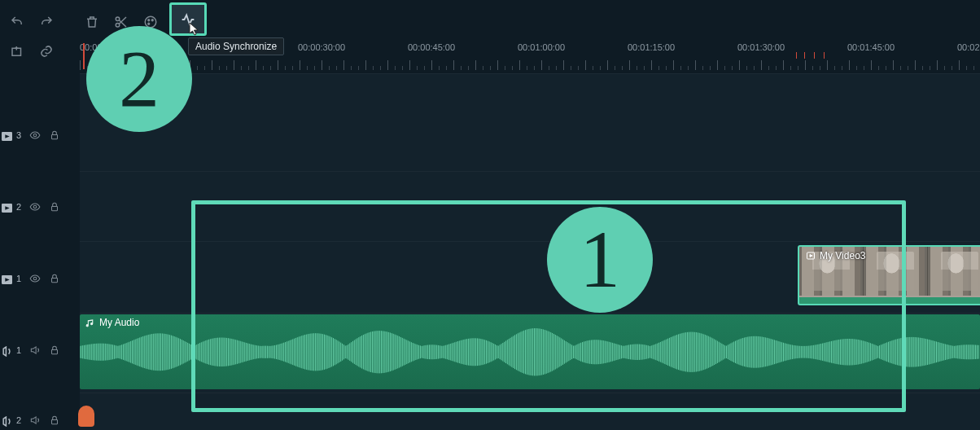  Describe the element at coordinates (969, 47) in the screenshot. I see `ruler-label: 00:02` at that location.